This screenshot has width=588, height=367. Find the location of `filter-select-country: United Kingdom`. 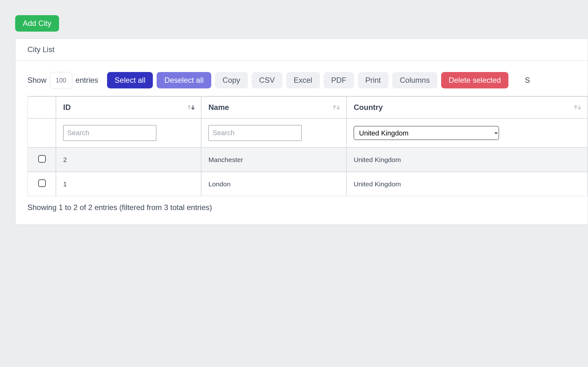

filter-select-country: United Kingdom is located at coordinates (426, 133).